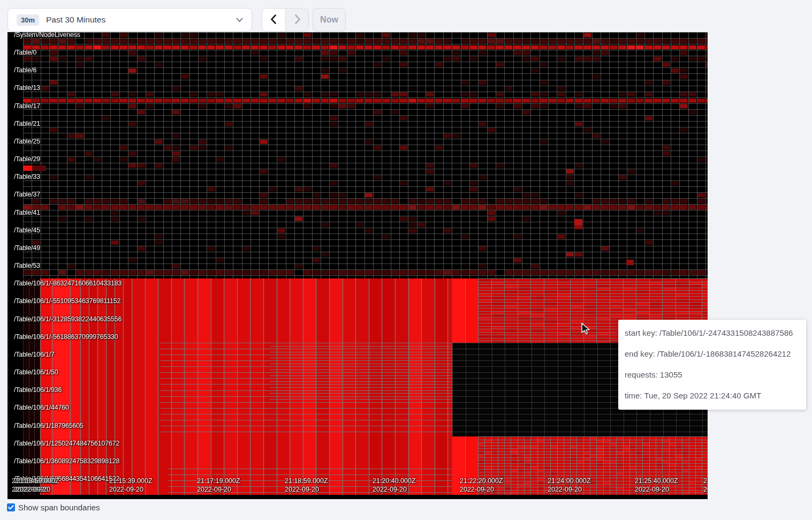  I want to click on row-label: /Table/106/1/936, so click(37, 390).